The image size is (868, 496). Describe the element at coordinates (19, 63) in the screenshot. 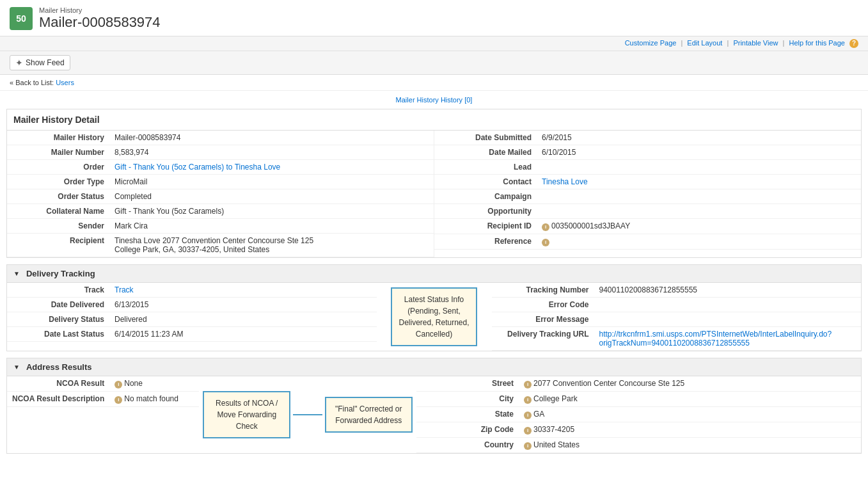

I see `plus-icon: ✦` at that location.